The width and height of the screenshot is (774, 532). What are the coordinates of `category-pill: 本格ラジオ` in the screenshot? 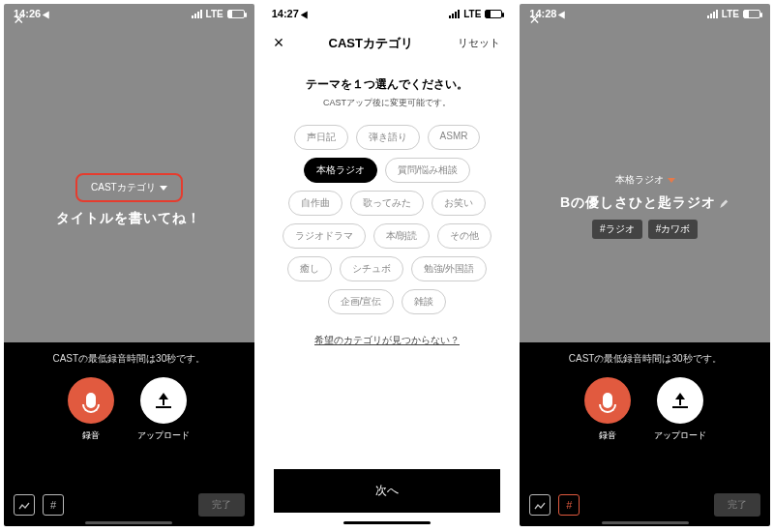 It's located at (341, 170).